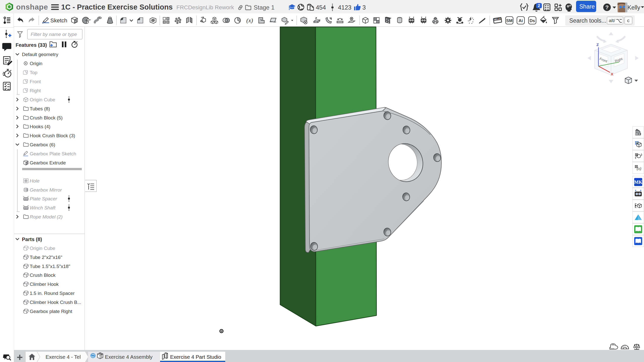 The width and height of the screenshot is (644, 362). I want to click on svg-text: Ds, so click(532, 21).